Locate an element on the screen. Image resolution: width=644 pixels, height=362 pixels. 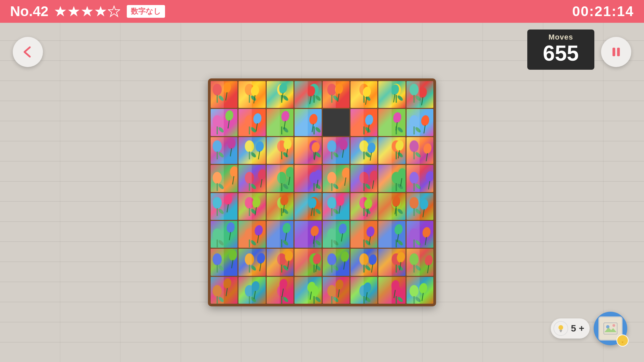
hint-bulb-icon is located at coordinates (561, 328).